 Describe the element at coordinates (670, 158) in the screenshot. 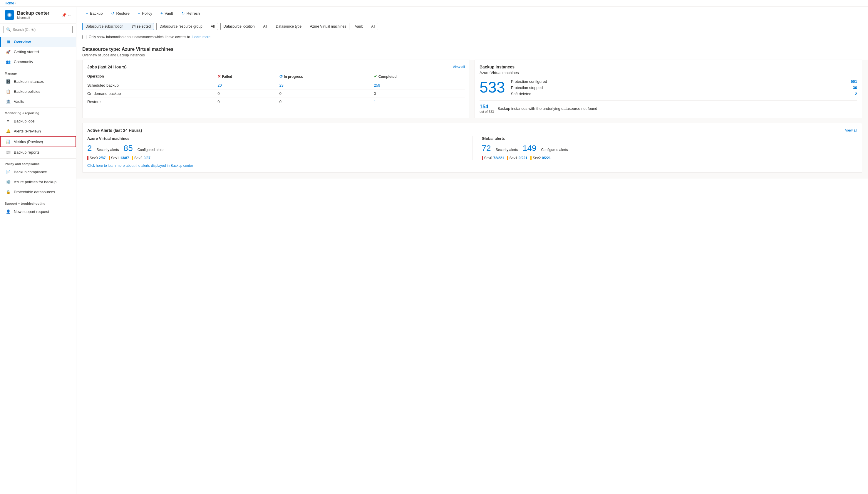

I see `global-sev-row: Sev0 72/221 Sev1 0/221` at that location.